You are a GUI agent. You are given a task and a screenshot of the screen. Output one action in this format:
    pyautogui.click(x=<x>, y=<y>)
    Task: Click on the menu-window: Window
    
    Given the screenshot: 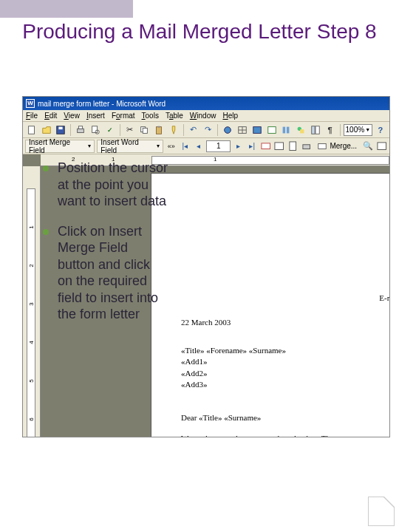 What is the action you would take?
    pyautogui.click(x=203, y=115)
    